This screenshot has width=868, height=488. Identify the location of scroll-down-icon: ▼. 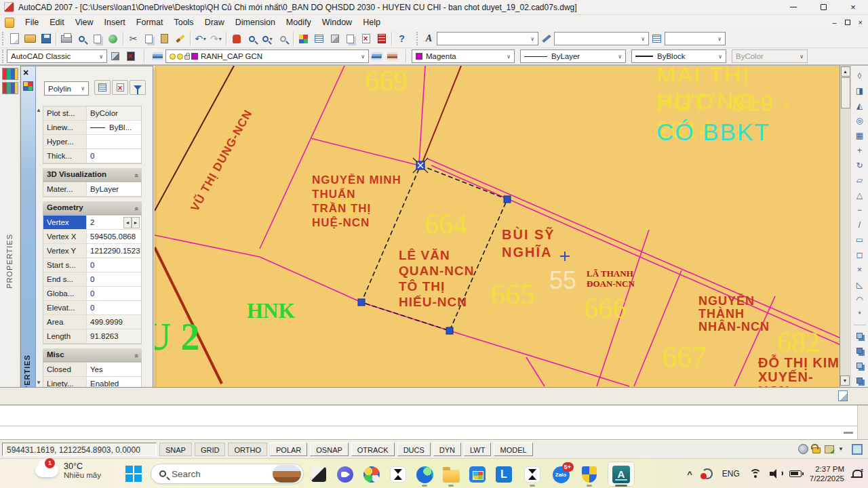
(845, 381).